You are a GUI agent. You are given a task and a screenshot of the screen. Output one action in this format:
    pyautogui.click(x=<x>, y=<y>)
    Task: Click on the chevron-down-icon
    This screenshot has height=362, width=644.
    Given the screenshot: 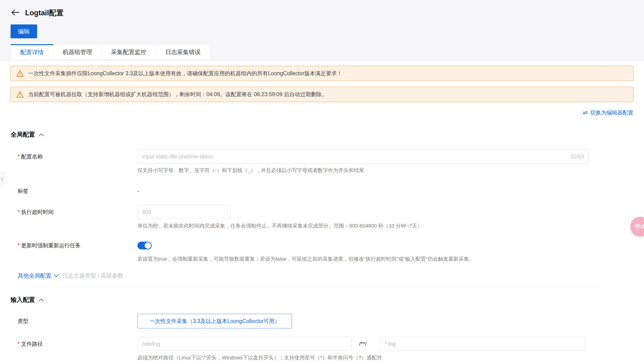 What is the action you would take?
    pyautogui.click(x=56, y=276)
    